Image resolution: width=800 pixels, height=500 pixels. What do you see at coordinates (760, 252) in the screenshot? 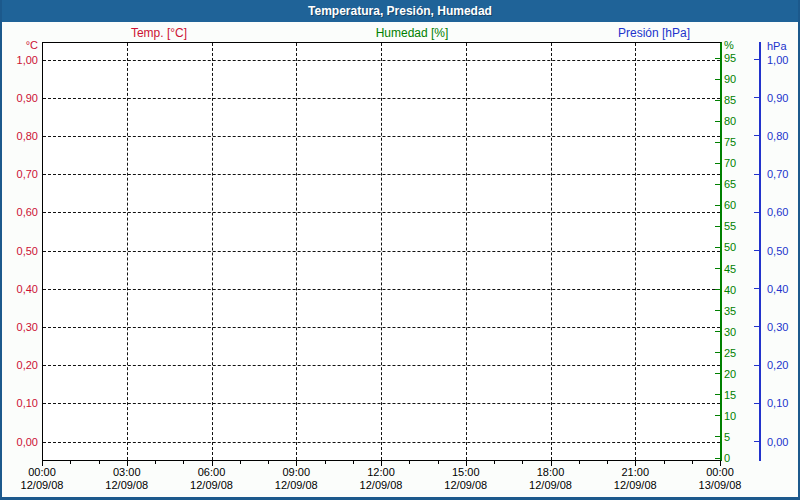
I see `pressure-axis-line` at bounding box center [760, 252].